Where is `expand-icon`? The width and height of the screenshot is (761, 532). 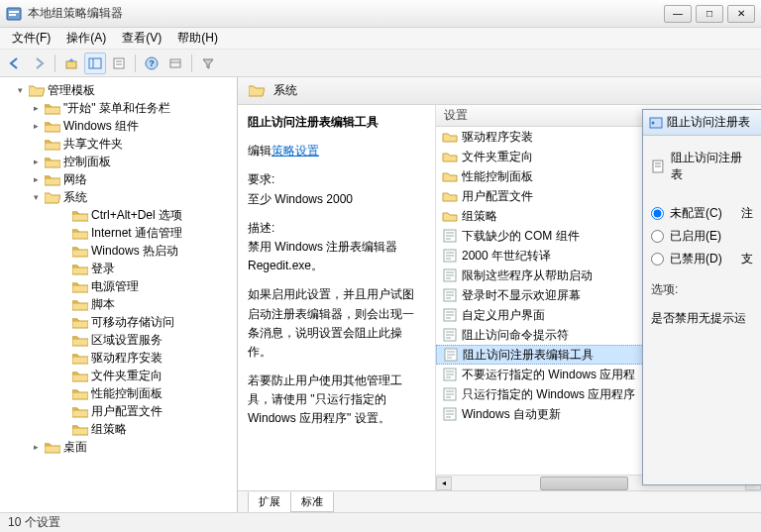 expand-icon is located at coordinates (36, 144).